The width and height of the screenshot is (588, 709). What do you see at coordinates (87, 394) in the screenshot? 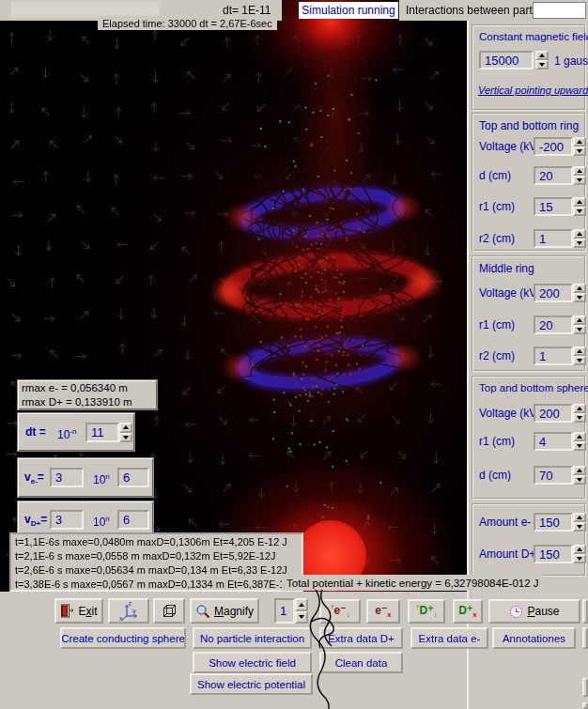
I see `rmax-readout: rmax e- = 0,056340 m rmax D+ = 0,133910 …` at bounding box center [87, 394].